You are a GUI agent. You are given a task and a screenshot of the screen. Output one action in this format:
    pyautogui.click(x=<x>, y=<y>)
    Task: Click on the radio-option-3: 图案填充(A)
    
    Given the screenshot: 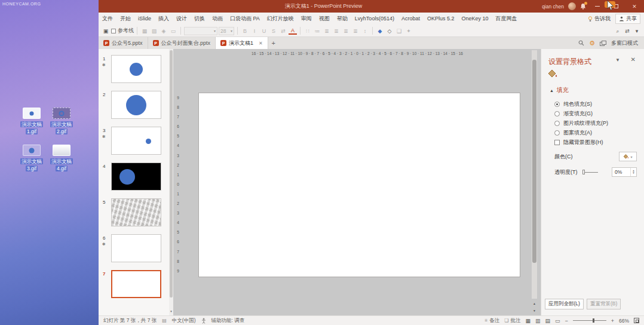 What is the action you would take?
    pyautogui.click(x=581, y=133)
    